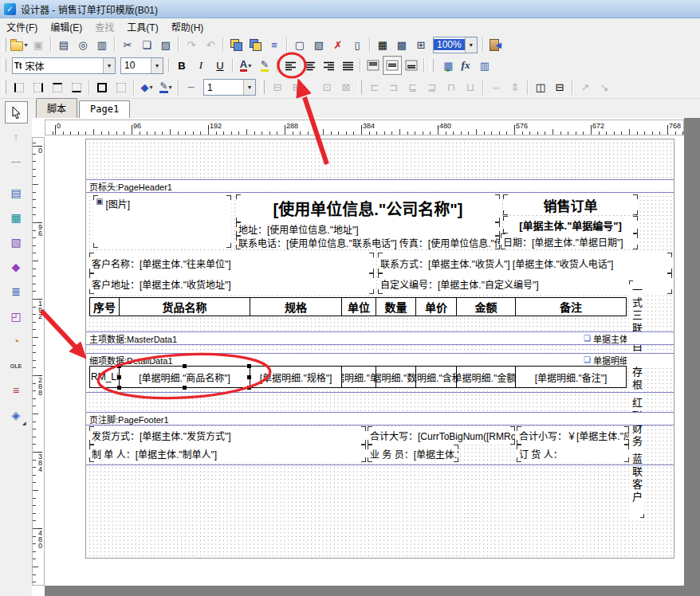  Describe the element at coordinates (392, 65) in the screenshot. I see `valign-middle-button` at that location.